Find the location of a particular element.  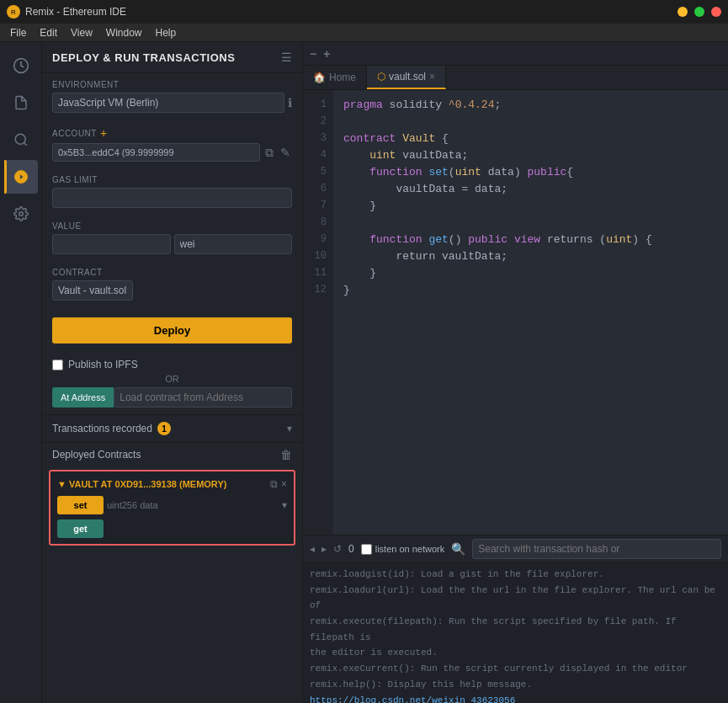

menu-window: Window is located at coordinates (125, 33).